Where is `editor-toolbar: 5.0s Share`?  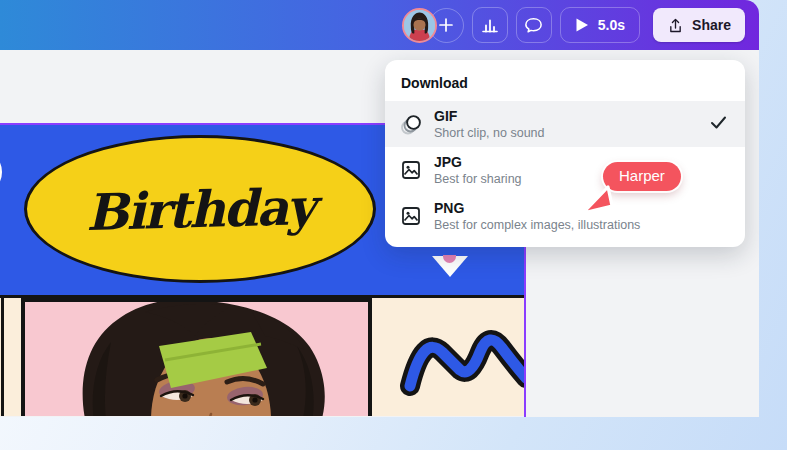 editor-toolbar: 5.0s Share is located at coordinates (380, 25).